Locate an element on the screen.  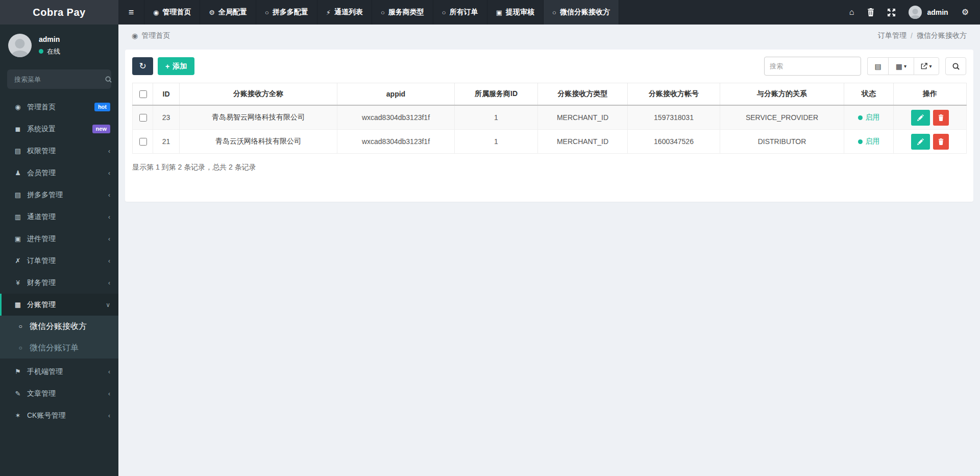
menu-icon: ≡ is located at coordinates (132, 12).